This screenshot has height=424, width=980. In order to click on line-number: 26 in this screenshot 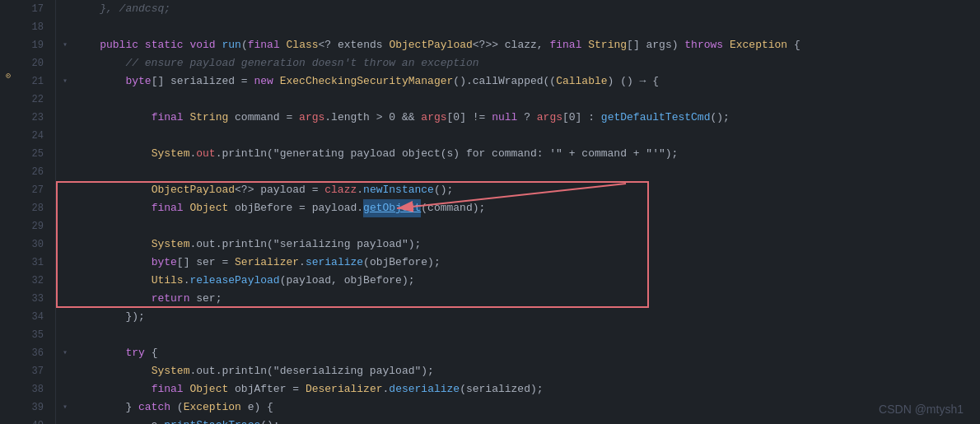, I will do `click(36, 172)`.